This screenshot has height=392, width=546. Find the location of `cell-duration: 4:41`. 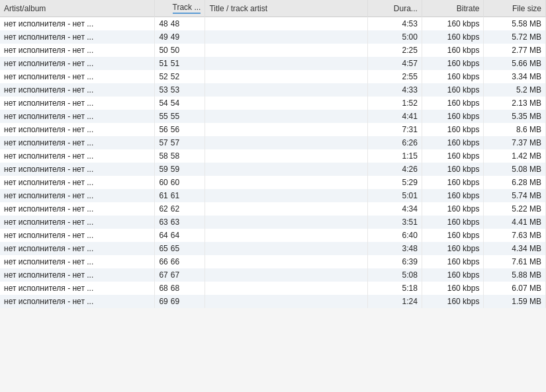

cell-duration: 4:41 is located at coordinates (395, 116).